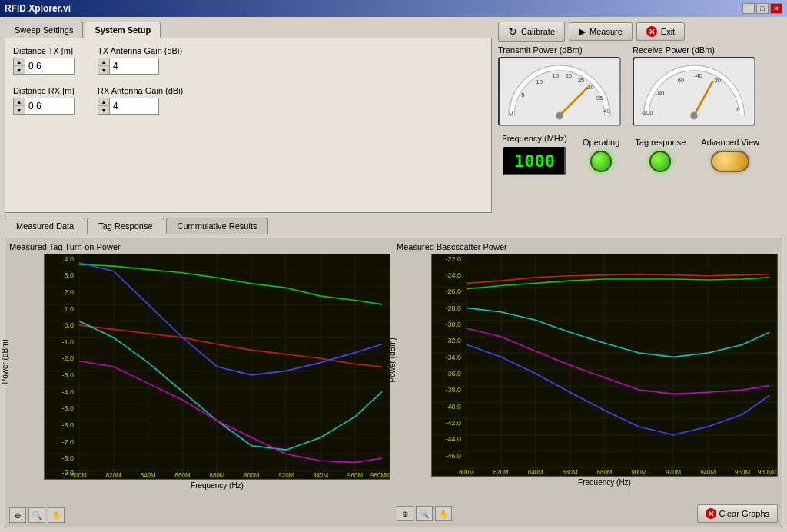  I want to click on chart-left-zoom-out: 🔍, so click(37, 515).